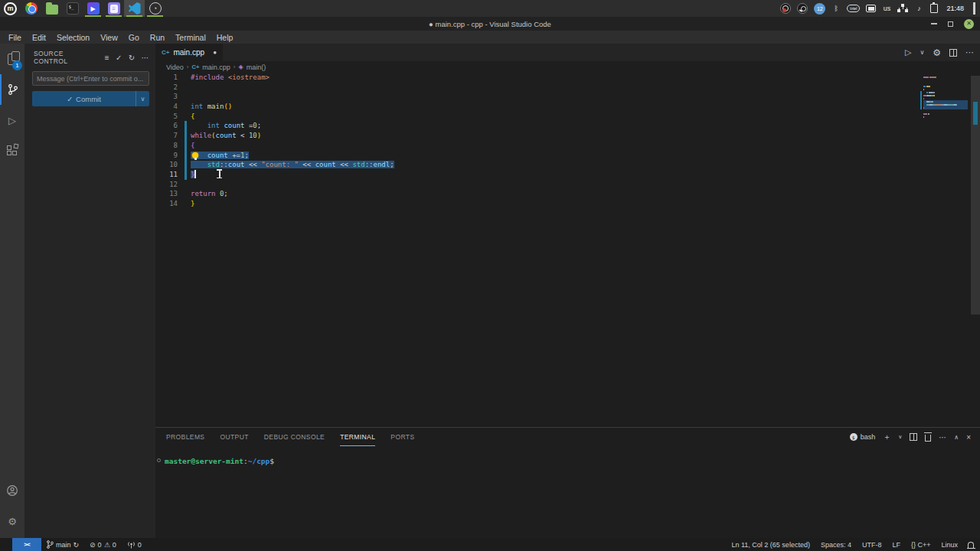 Image resolution: width=980 pixels, height=551 pixels. Describe the element at coordinates (113, 16) in the screenshot. I see `open-app-indicator` at that location.